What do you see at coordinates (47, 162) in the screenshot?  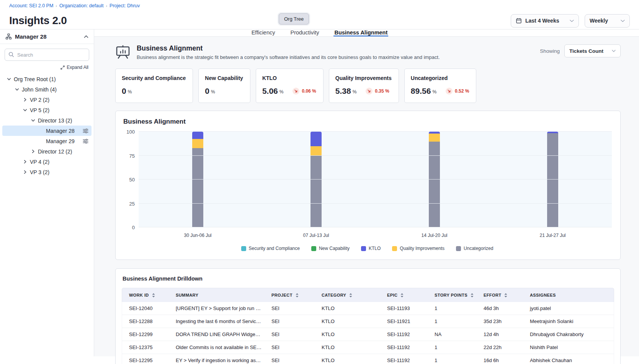 I see `tree-item-vp-4-2-: VP 4 (2)` at bounding box center [47, 162].